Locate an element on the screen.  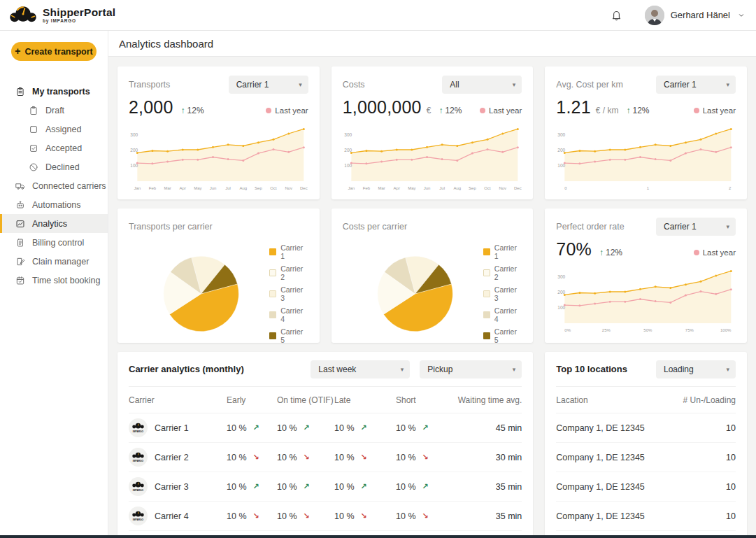
sidebar-item-my-transports: My transports is located at coordinates (54, 91).